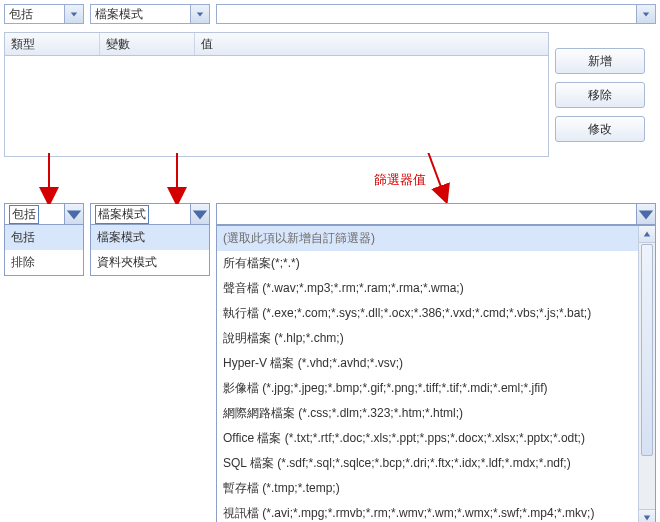  I want to click on list-item: 聲音檔 (*.wav;*.mp3;*.rm;*.ram;*.rma;*.wma;…, so click(436, 288).